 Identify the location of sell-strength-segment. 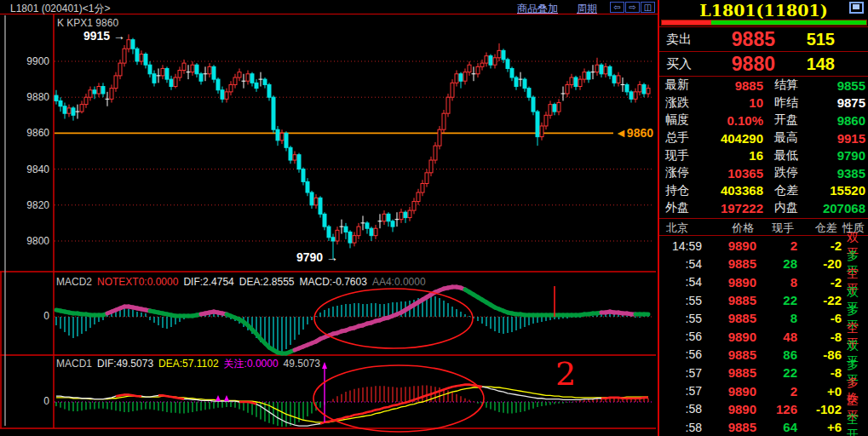
(687, 22).